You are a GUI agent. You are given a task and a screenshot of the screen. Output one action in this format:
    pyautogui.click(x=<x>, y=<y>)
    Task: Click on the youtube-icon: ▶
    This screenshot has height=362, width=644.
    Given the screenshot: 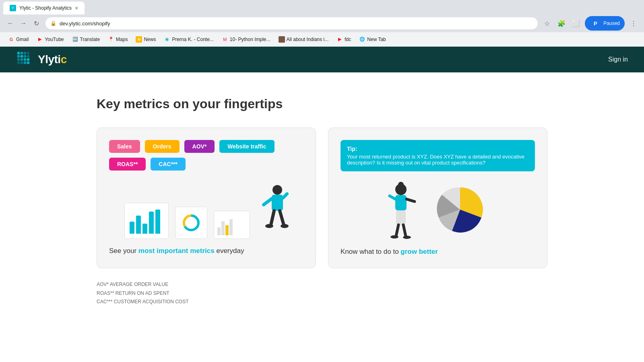 What is the action you would take?
    pyautogui.click(x=40, y=39)
    